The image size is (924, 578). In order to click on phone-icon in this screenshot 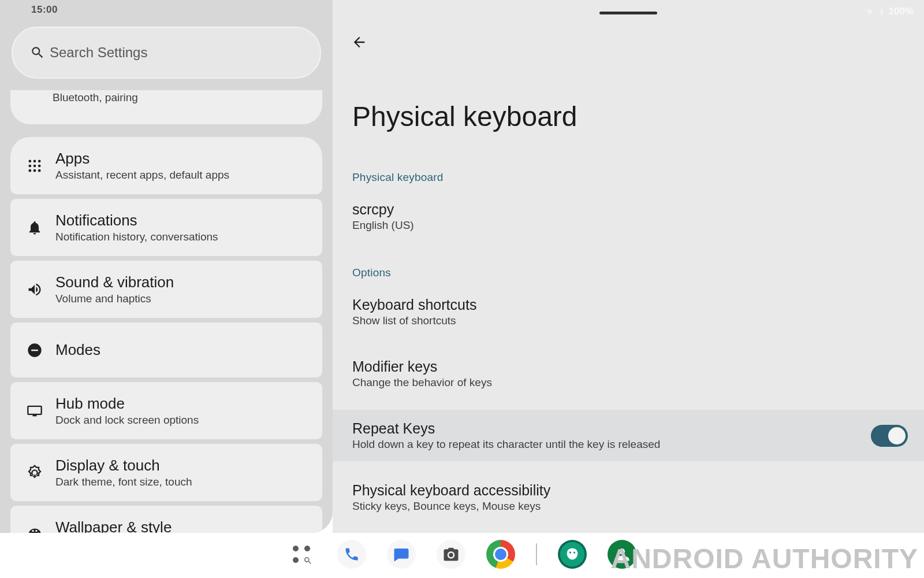, I will do `click(352, 554)`.